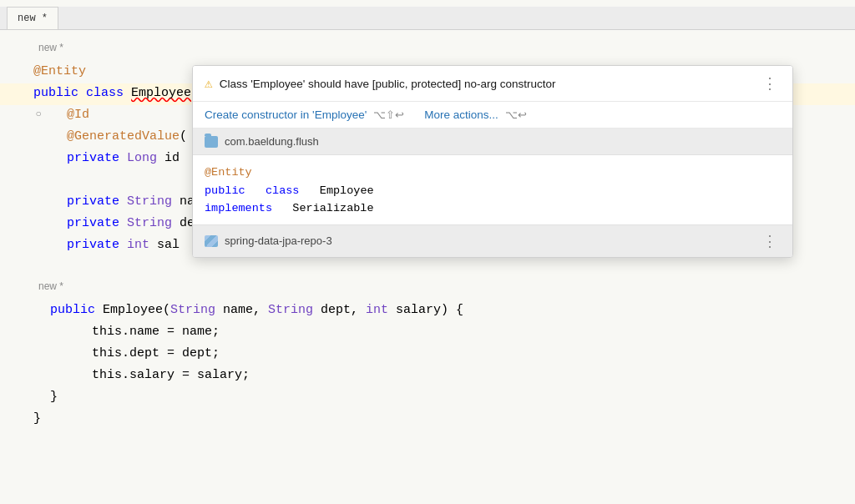 This screenshot has height=504, width=855. Describe the element at coordinates (149, 202) in the screenshot. I see `type-string: String` at that location.